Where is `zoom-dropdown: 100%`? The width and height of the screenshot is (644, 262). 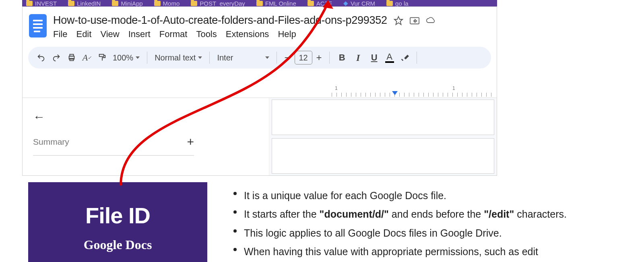
zoom-dropdown: 100% is located at coordinates (126, 58).